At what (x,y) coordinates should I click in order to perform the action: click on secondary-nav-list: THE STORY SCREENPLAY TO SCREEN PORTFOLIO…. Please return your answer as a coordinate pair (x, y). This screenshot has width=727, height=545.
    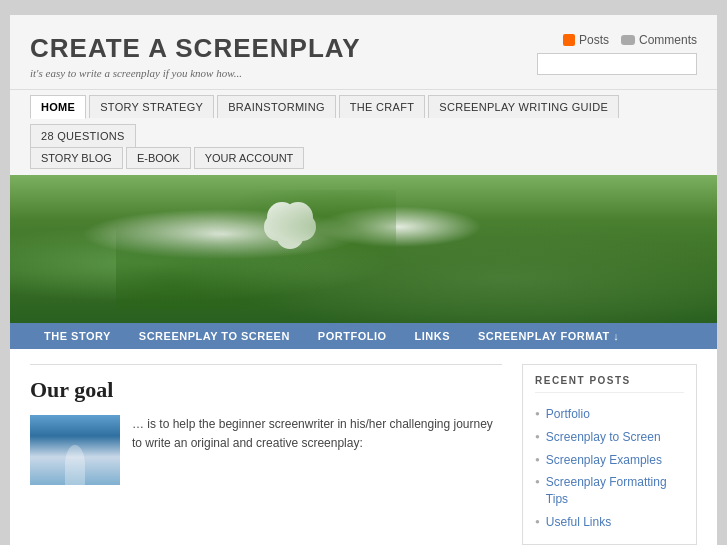
    Looking at the image, I should click on (364, 336).